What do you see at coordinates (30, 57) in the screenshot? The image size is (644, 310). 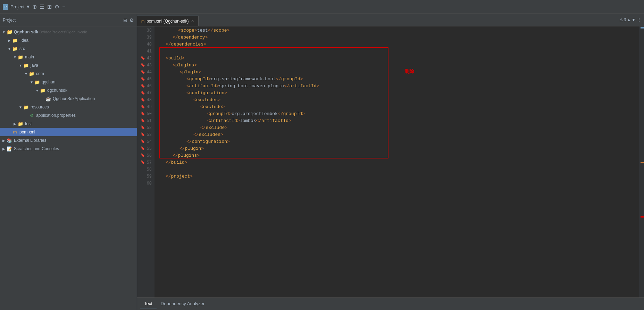 I see `main-label: main` at bounding box center [30, 57].